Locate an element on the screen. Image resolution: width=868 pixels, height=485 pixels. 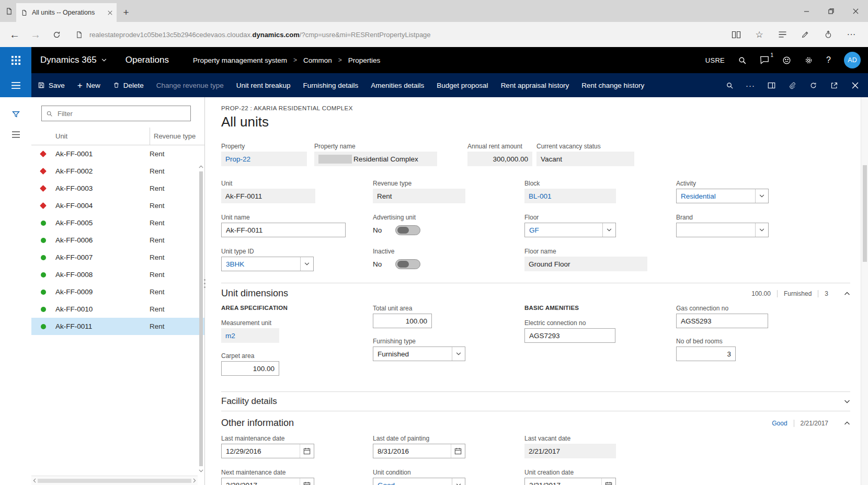
forward-button: → is located at coordinates (36, 34).